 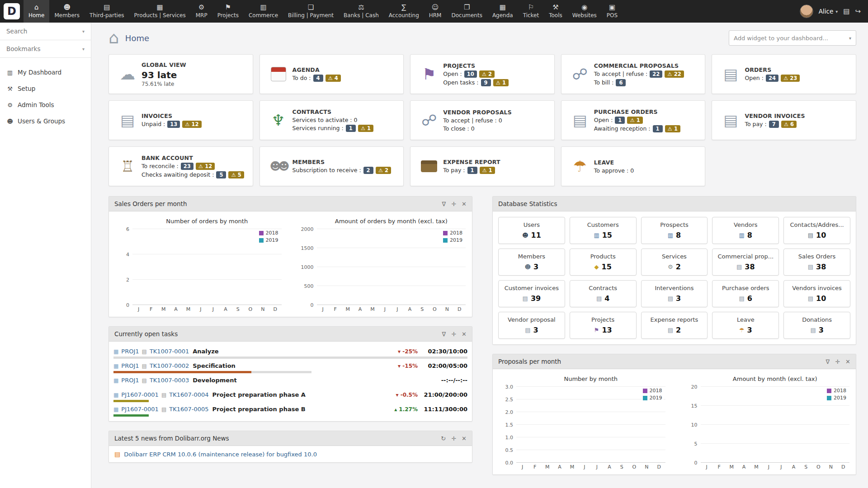 I want to click on stat-vendor-proposal: Vendor proposal▤3, so click(x=532, y=325).